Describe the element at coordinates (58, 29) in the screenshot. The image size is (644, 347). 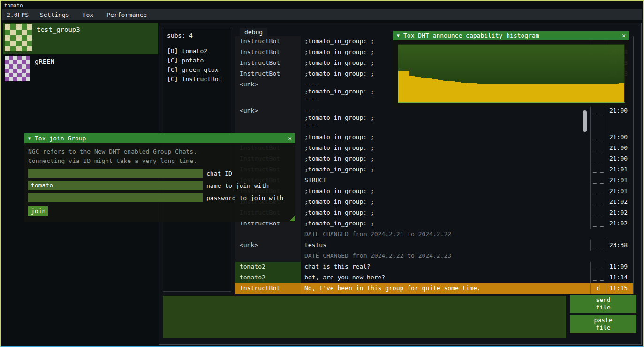
I see `group-name-label: test_group3` at that location.